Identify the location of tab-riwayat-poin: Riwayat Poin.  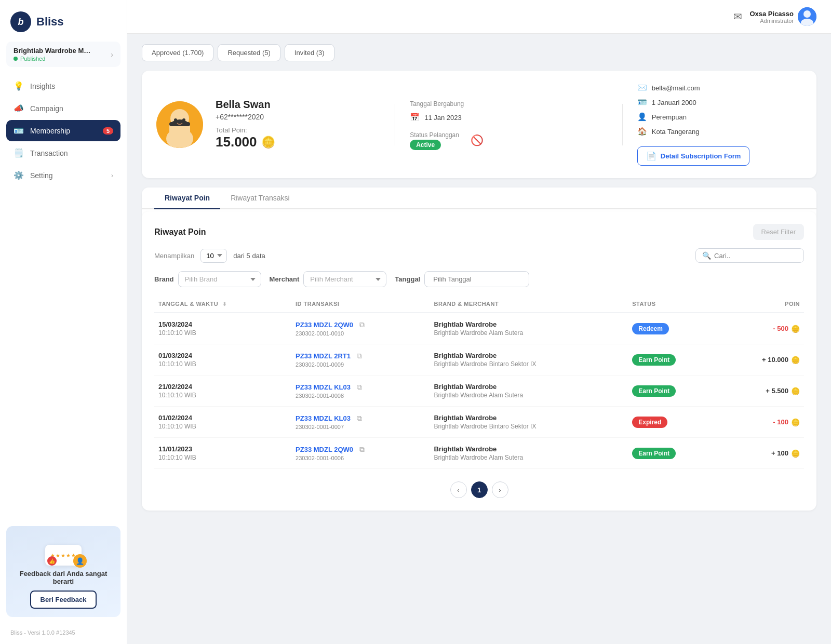
(187, 198).